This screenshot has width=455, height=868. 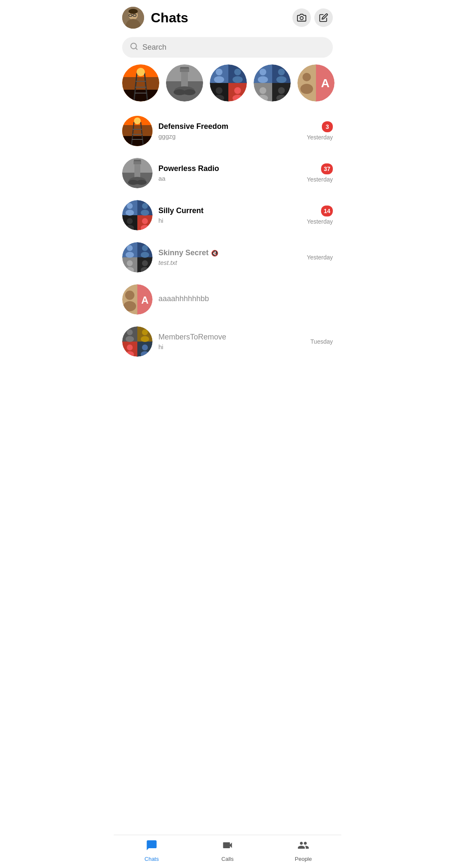 I want to click on mute-icon: 🔇, so click(x=215, y=253).